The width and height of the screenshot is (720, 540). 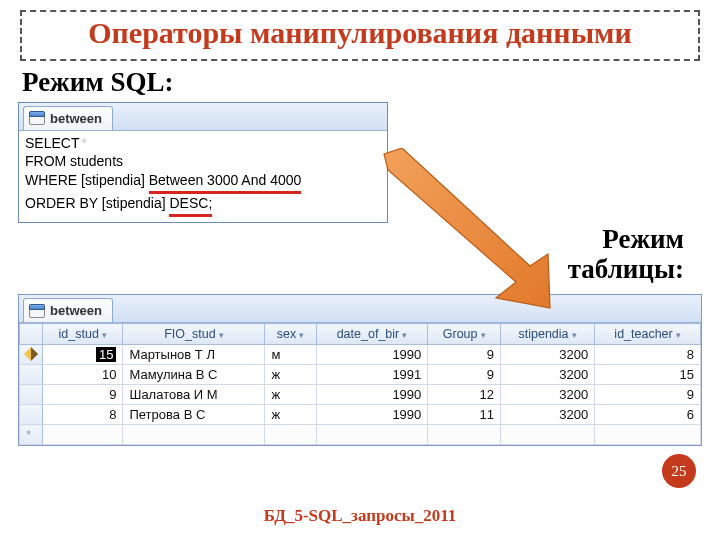 What do you see at coordinates (648, 395) in the screenshot?
I see `cell-teacher: 9` at bounding box center [648, 395].